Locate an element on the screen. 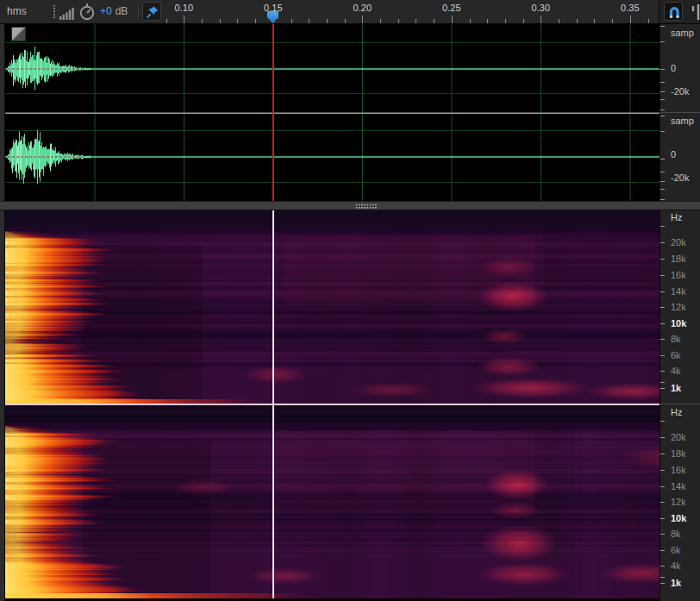 The image size is (700, 601). scale-separator is located at coordinates (680, 112).